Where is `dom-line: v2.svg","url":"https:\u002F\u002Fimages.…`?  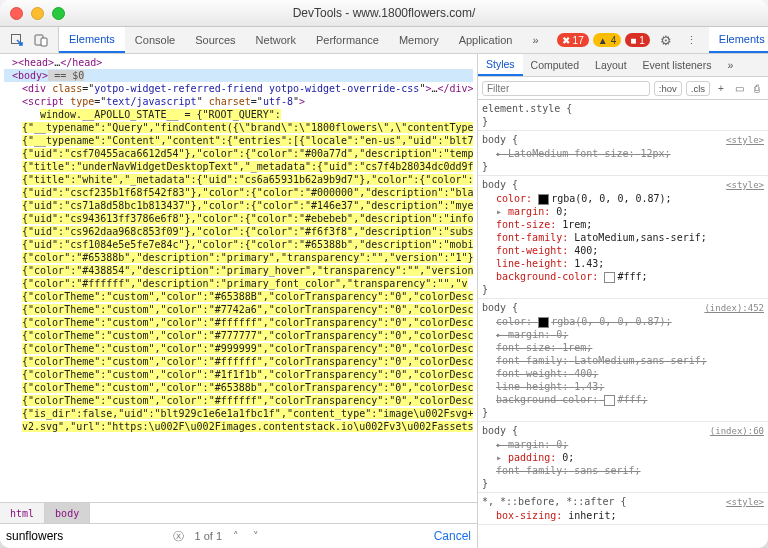
dom-line: v2.svg","url":"https:\u002F\u002Fimages.… is located at coordinates (238, 426).